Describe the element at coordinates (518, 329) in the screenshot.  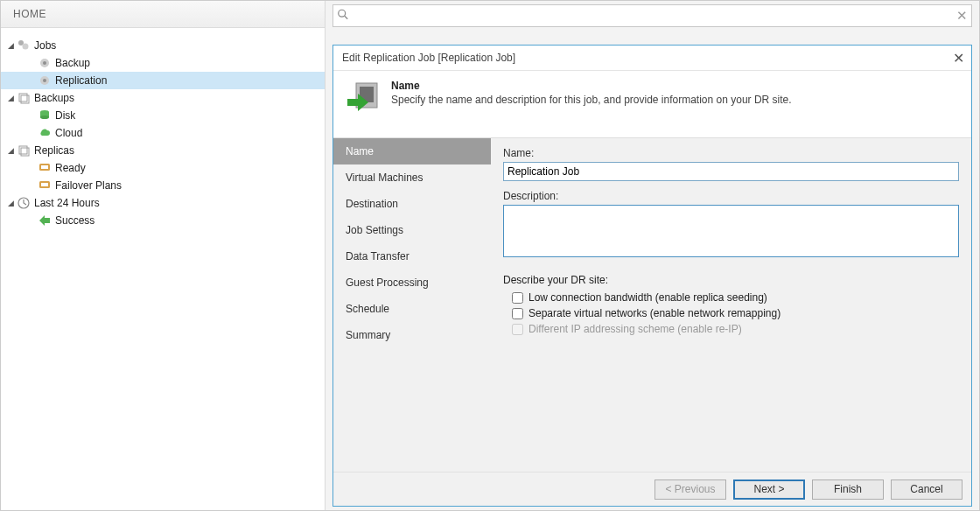
I see `reip-checkbox` at that location.